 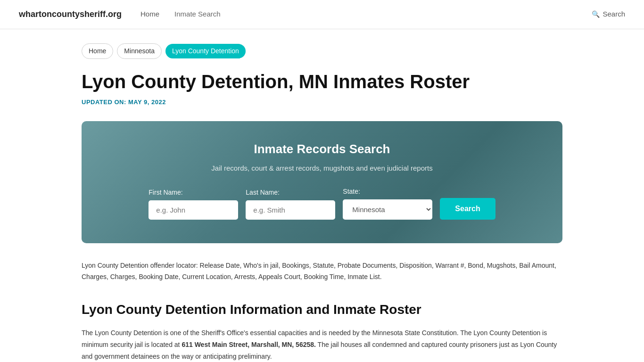 I want to click on info-section-heading: Lyon County Detention Information and In…, so click(x=322, y=310).